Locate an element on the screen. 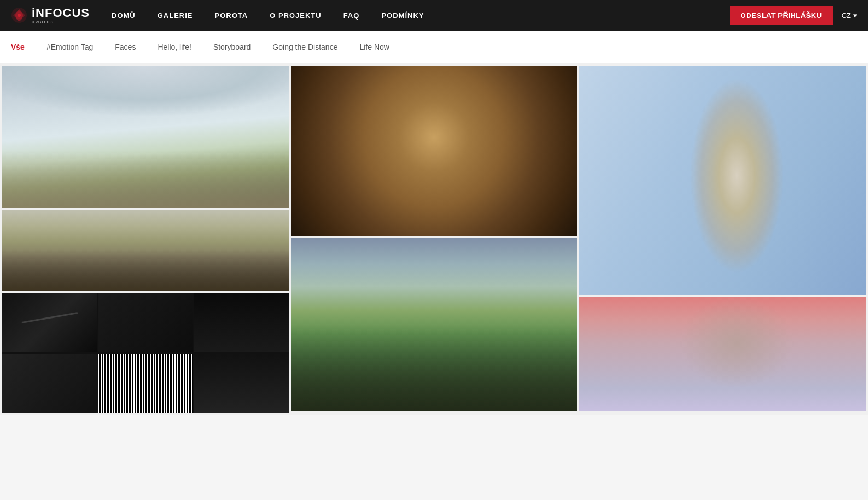 The image size is (868, 500). category-vse: Vše is located at coordinates (18, 47).